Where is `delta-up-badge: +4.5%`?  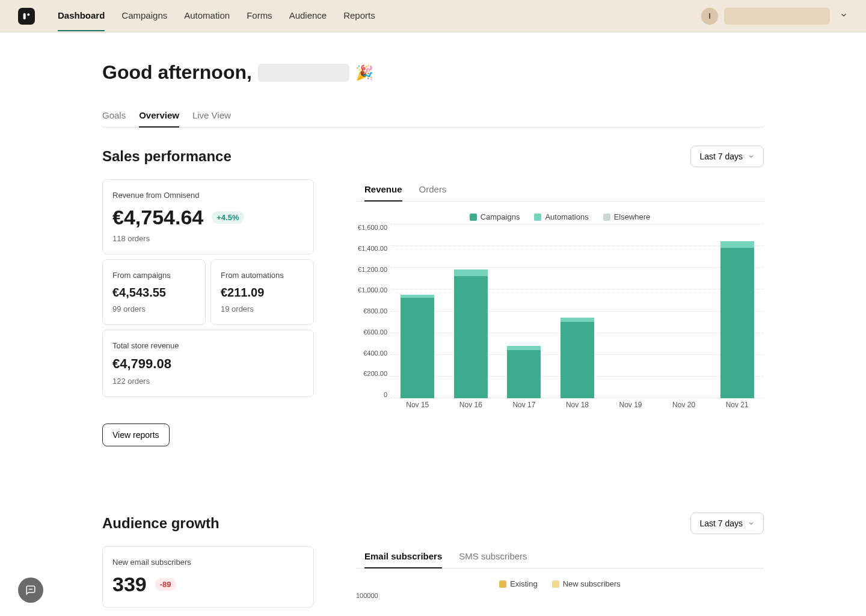 delta-up-badge: +4.5% is located at coordinates (227, 218).